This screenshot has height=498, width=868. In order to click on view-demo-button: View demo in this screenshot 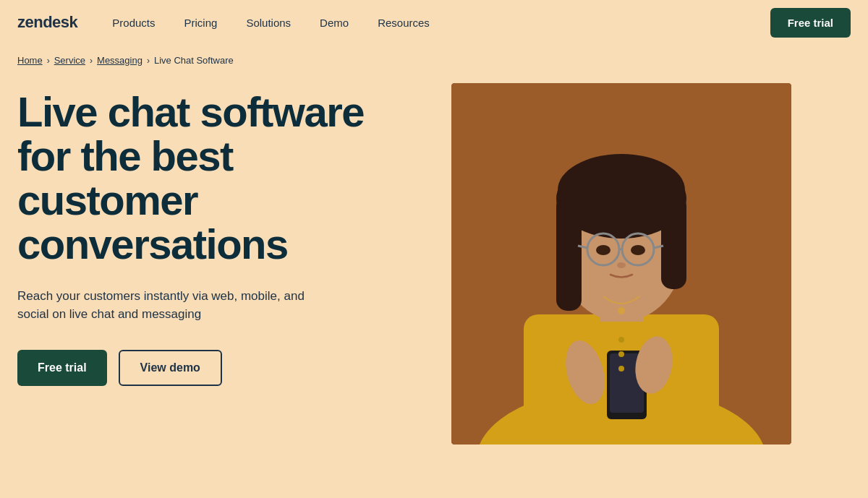, I will do `click(171, 368)`.